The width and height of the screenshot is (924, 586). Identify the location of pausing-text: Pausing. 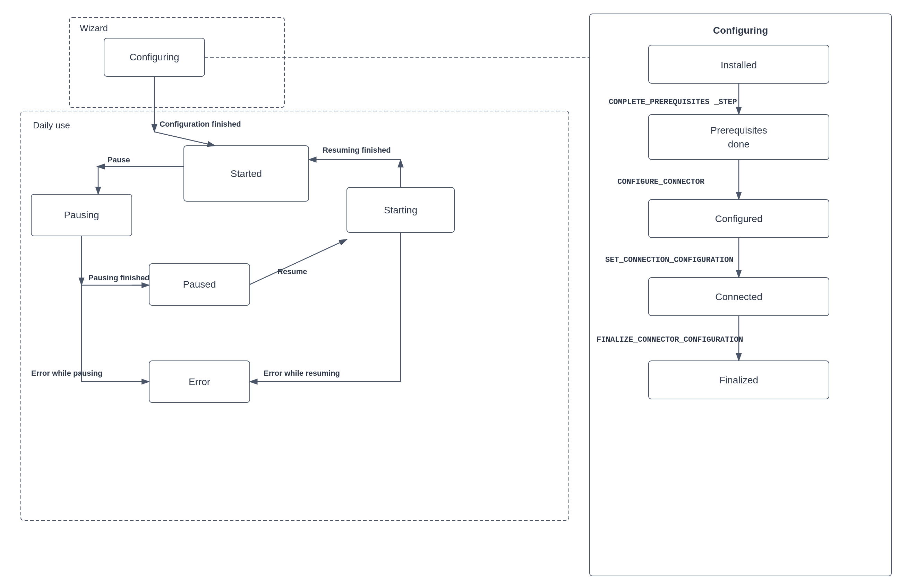
(81, 215).